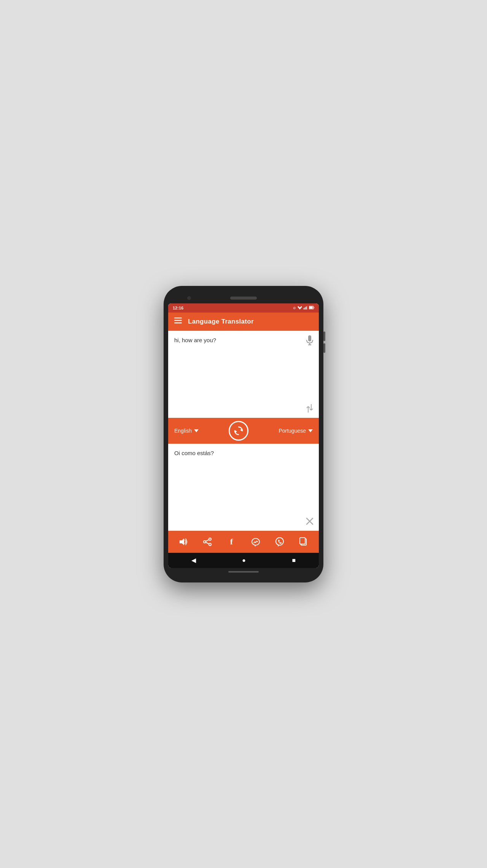  I want to click on notification-icon: ⊘, so click(294, 308).